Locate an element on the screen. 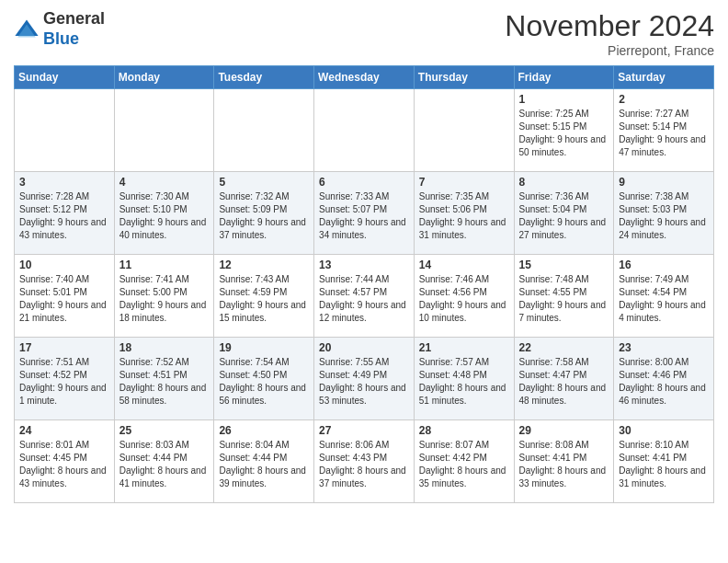 The width and height of the screenshot is (728, 563). day-number: 24 is located at coordinates (64, 431).